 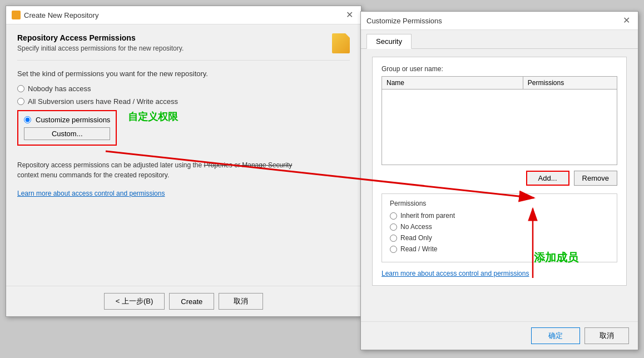 I want to click on radio-all-users-label: All Subversion users have Read / Write a…, so click(x=103, y=101).